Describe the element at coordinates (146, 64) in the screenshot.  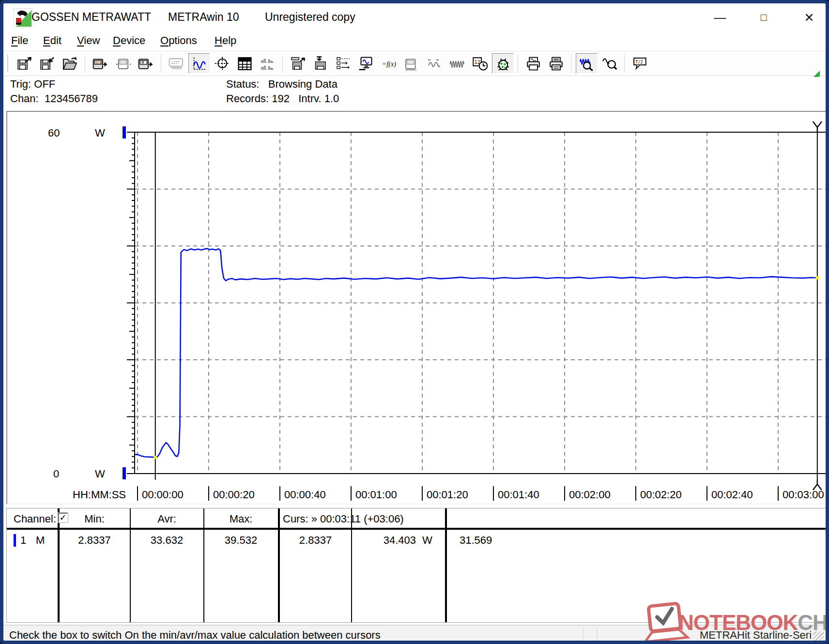
I see `read-memory-icon: M` at that location.